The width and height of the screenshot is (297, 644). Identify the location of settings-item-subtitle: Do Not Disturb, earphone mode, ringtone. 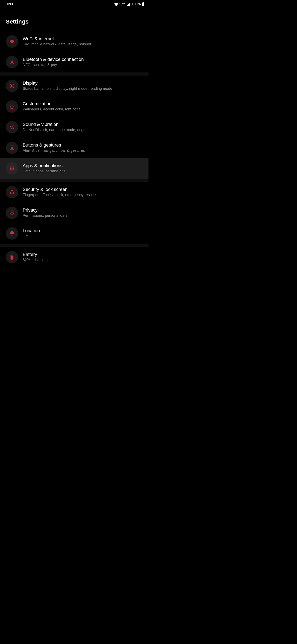
(56, 130).